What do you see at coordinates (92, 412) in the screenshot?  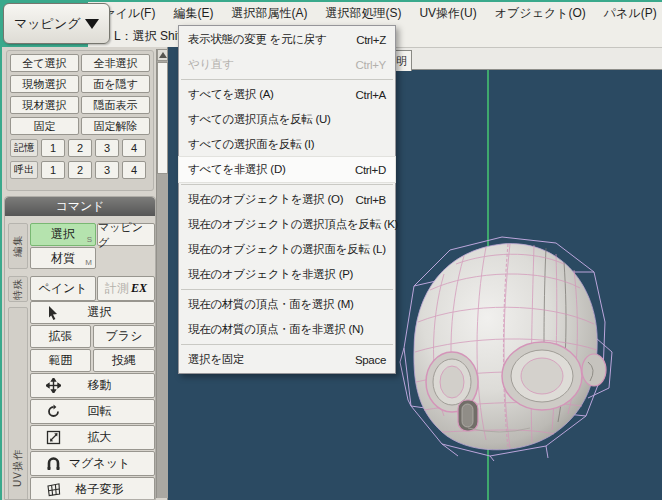 I see `uv-rotate-button: 回転` at bounding box center [92, 412].